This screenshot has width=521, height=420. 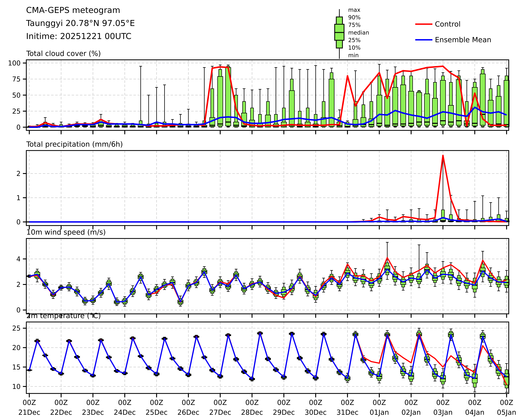 What do you see at coordinates (411, 412) in the screenshot?
I see `x-tick-day-label: 02Jan` at bounding box center [411, 412].